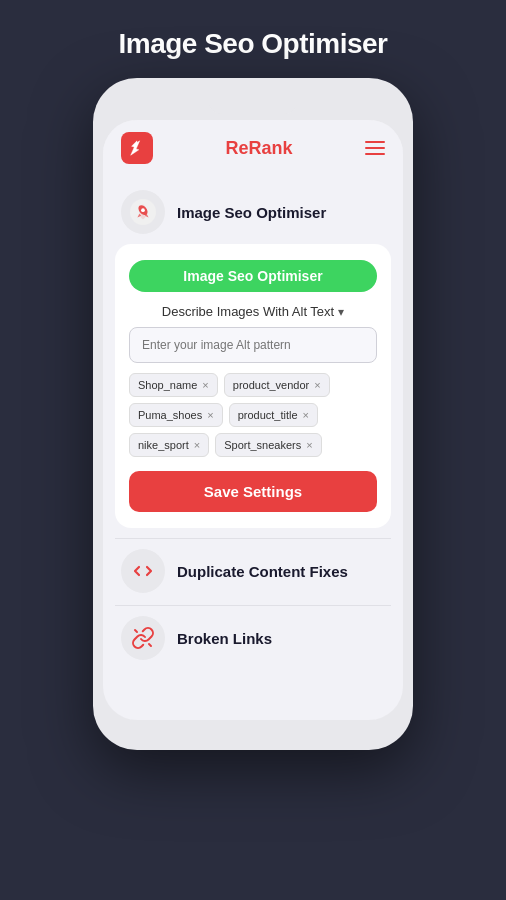  What do you see at coordinates (176, 415) in the screenshot?
I see `tag-puma-shoes: Puma_shoes ×` at bounding box center [176, 415].